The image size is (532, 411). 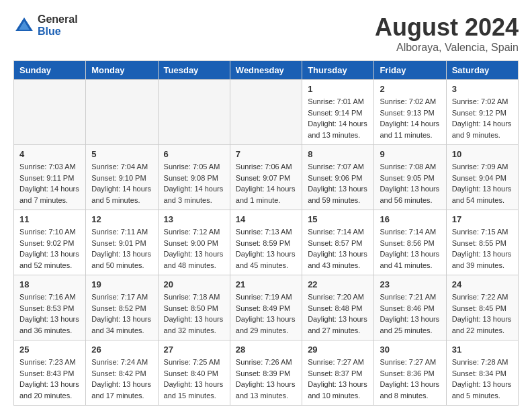 What do you see at coordinates (48, 362) in the screenshot?
I see `sunrise: Sunrise: 7:23 AM` at bounding box center [48, 362].